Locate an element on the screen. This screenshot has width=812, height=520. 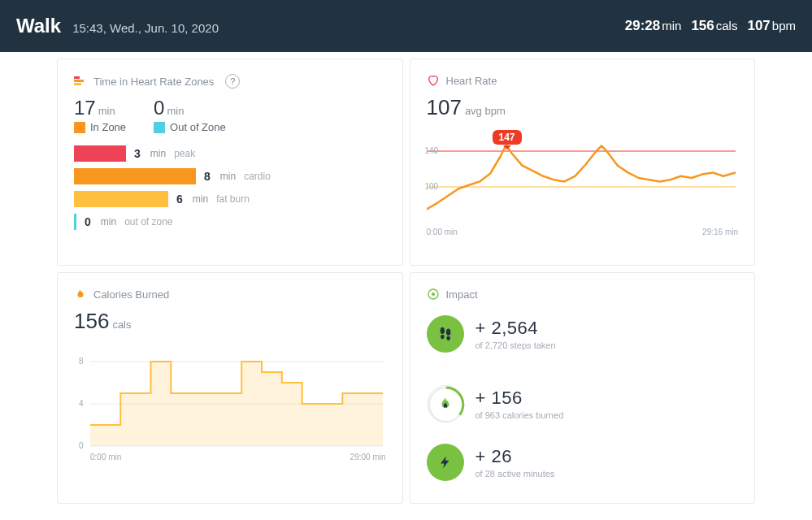
duration-value: 29:28 is located at coordinates (642, 26).